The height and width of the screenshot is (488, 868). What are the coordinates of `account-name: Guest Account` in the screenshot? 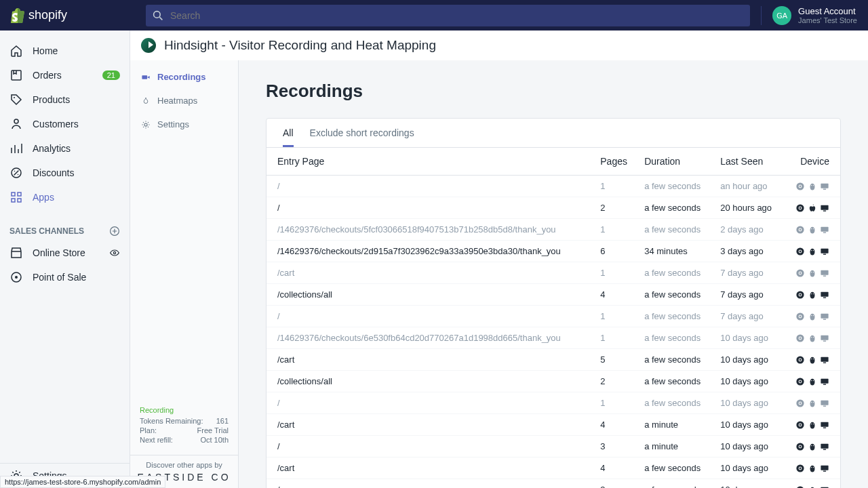 It's located at (827, 11).